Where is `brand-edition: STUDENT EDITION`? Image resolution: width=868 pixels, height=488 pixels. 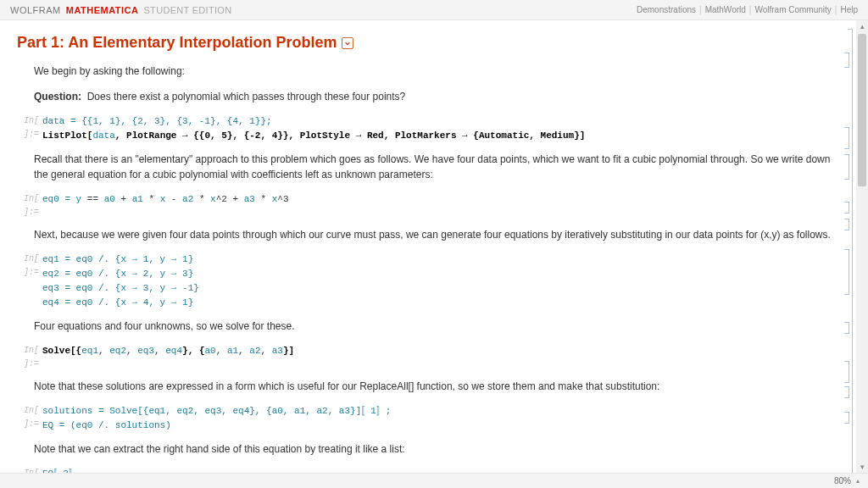
brand-edition: STUDENT EDITION is located at coordinates (187, 10).